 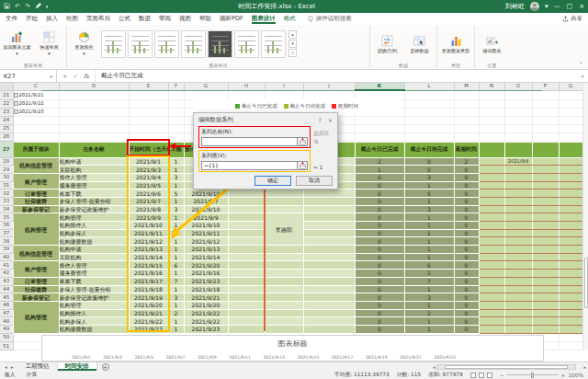 What do you see at coordinates (546, 305) in the screenshot?
I see `cell-P46` at bounding box center [546, 305].